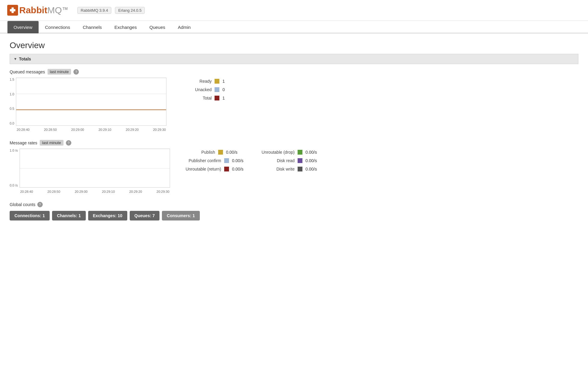 The width and height of the screenshot is (588, 373). I want to click on nav-overview: Overview, so click(23, 27).